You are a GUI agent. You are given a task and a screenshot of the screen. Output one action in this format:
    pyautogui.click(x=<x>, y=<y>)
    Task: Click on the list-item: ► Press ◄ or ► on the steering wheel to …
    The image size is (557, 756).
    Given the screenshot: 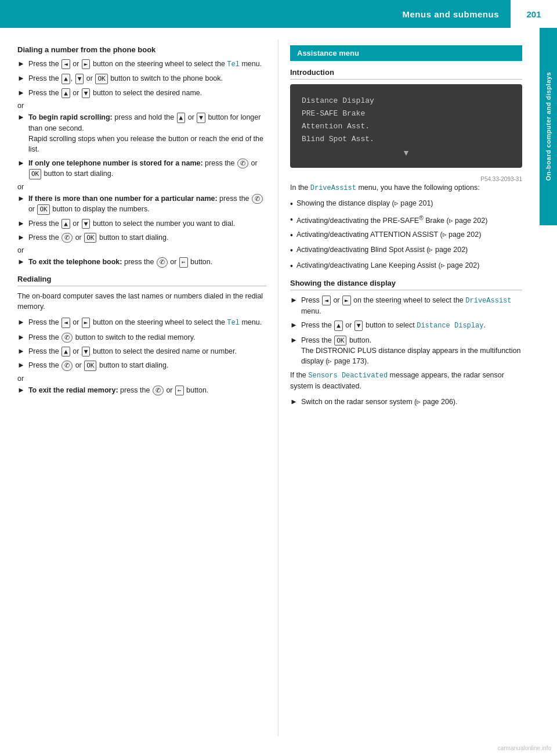 What is the action you would take?
    pyautogui.click(x=406, y=306)
    